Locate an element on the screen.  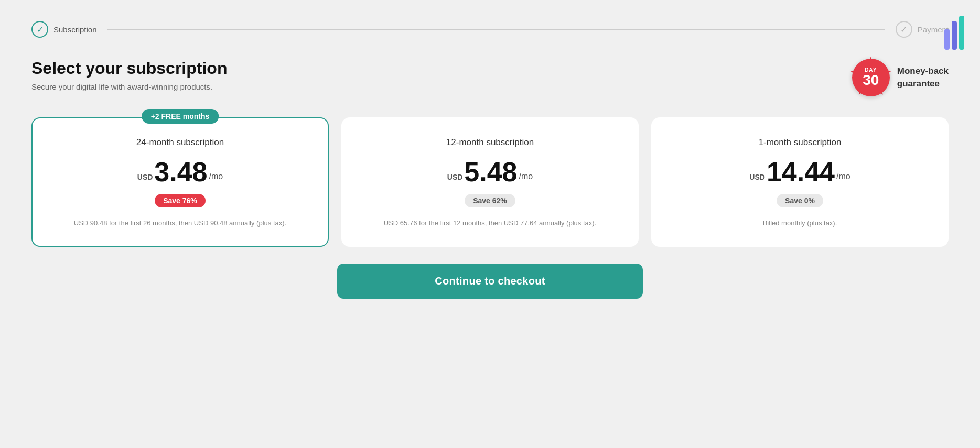
plan-period-12: /mo is located at coordinates (526, 177).